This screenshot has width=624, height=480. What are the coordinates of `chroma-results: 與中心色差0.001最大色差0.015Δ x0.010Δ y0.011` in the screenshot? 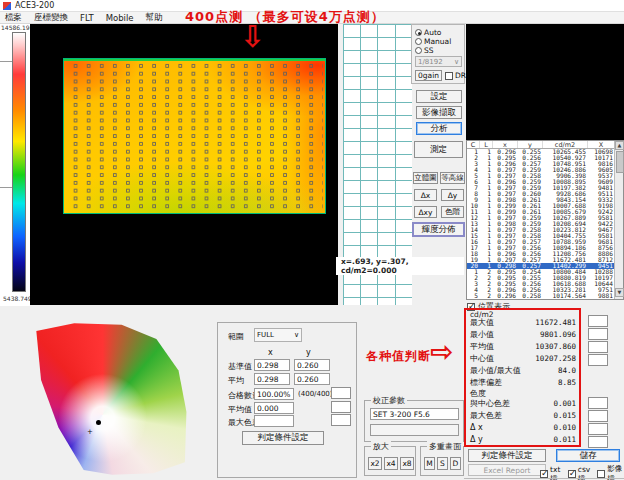 It's located at (523, 421).